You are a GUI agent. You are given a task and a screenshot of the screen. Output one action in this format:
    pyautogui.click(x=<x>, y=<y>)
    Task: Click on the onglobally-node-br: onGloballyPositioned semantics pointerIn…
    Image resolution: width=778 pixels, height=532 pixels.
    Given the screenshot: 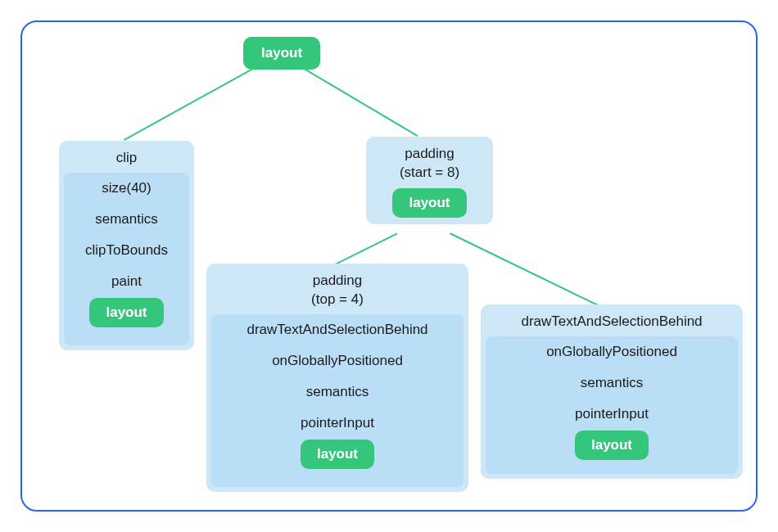 What is the action you would take?
    pyautogui.click(x=612, y=405)
    